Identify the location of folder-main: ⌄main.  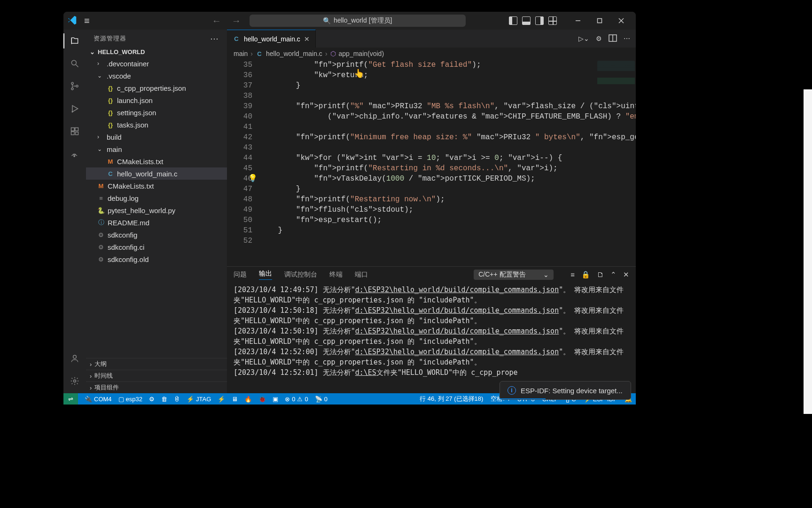
(156, 149).